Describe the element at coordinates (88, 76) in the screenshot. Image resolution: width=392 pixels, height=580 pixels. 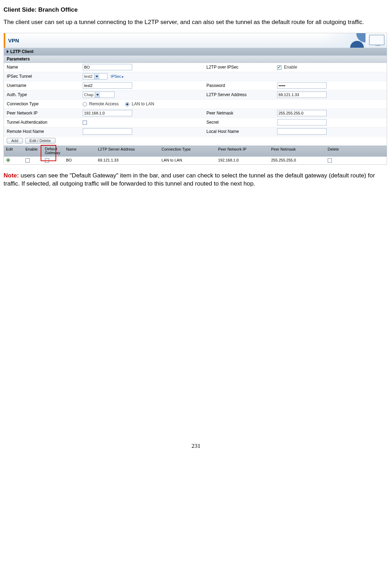
I see `select-ipsec-value: test2` at that location.